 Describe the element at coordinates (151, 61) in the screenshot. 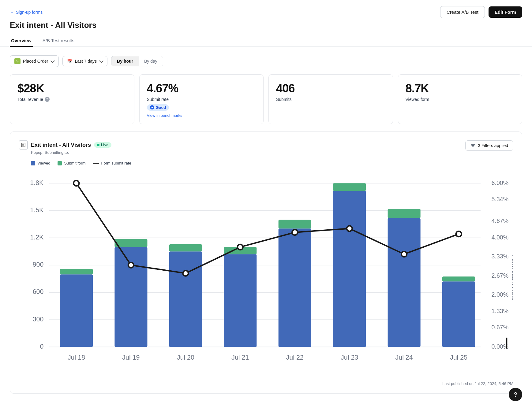

I see `by-day-button: By day` at that location.